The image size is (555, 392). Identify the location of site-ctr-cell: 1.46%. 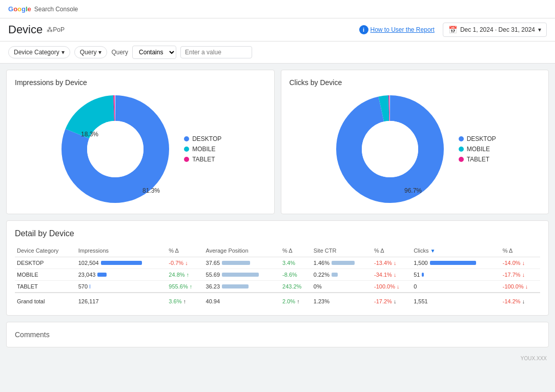
(342, 263).